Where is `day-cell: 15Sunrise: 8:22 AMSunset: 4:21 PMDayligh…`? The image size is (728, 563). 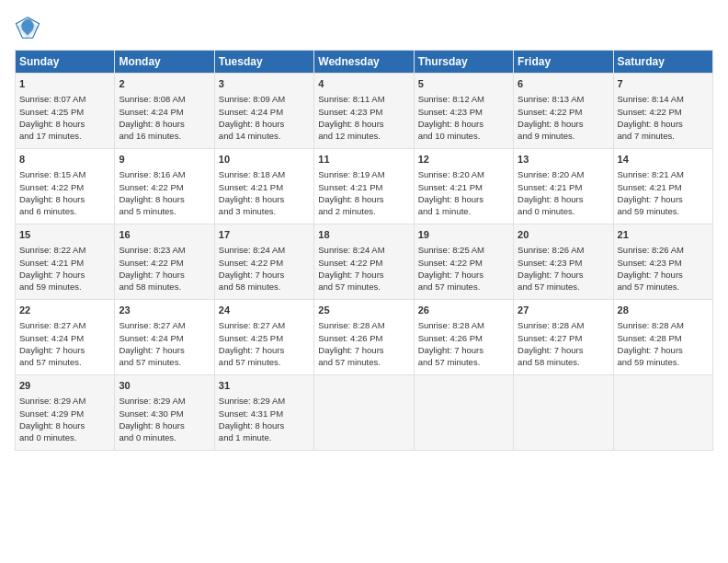
day-cell: 15Sunrise: 8:22 AMSunset: 4:21 PMDayligh… is located at coordinates (65, 262).